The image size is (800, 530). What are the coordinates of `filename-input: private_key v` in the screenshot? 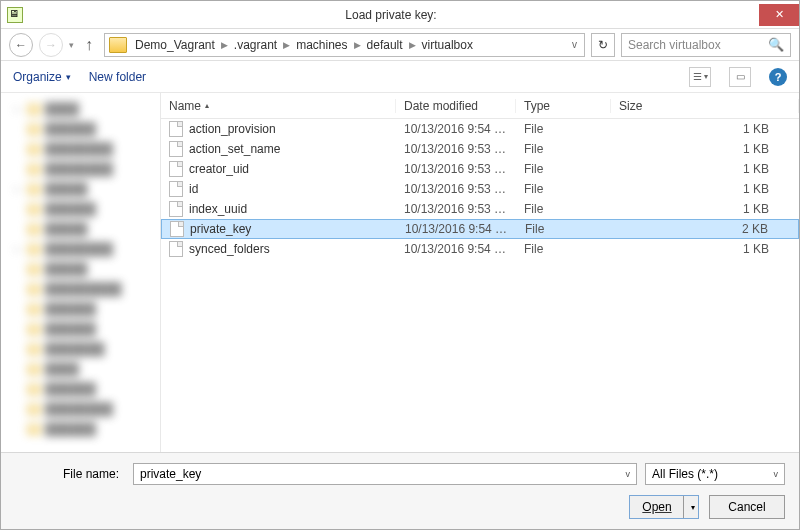 It's located at (385, 474).